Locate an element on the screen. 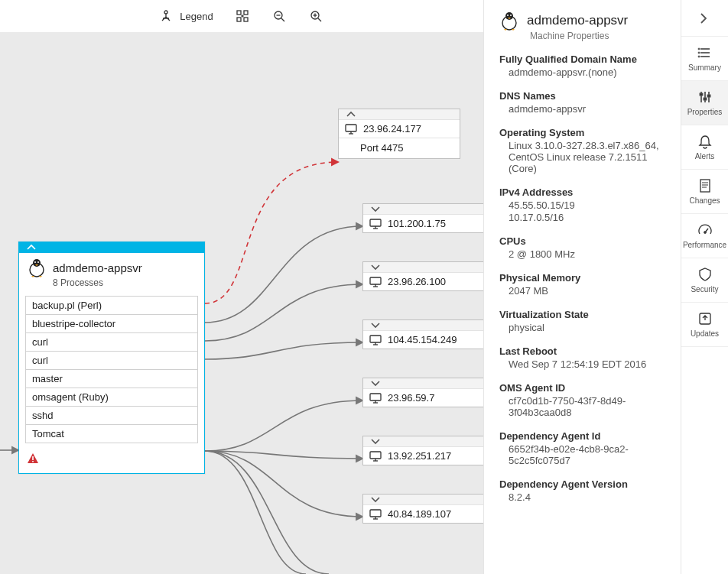  warning-icon is located at coordinates (112, 462).